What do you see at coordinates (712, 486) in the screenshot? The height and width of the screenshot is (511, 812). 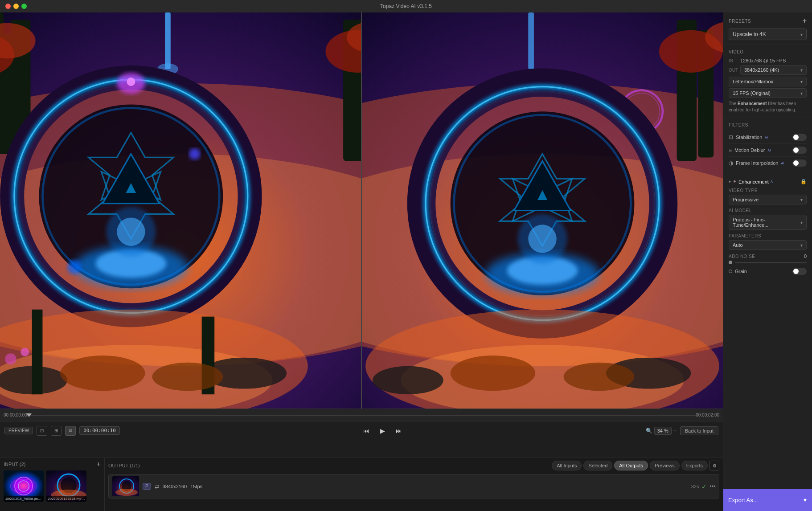 I see `output-more-btn: •••` at bounding box center [712, 486].